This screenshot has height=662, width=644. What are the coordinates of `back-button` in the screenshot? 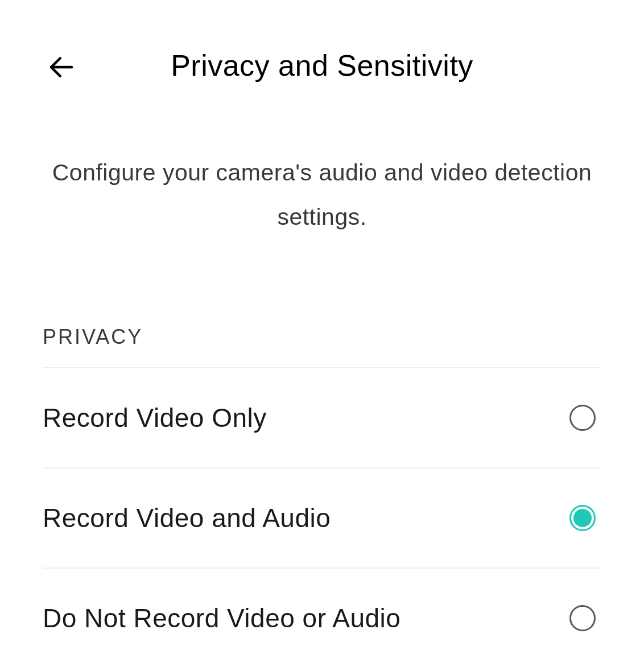 It's located at (61, 67).